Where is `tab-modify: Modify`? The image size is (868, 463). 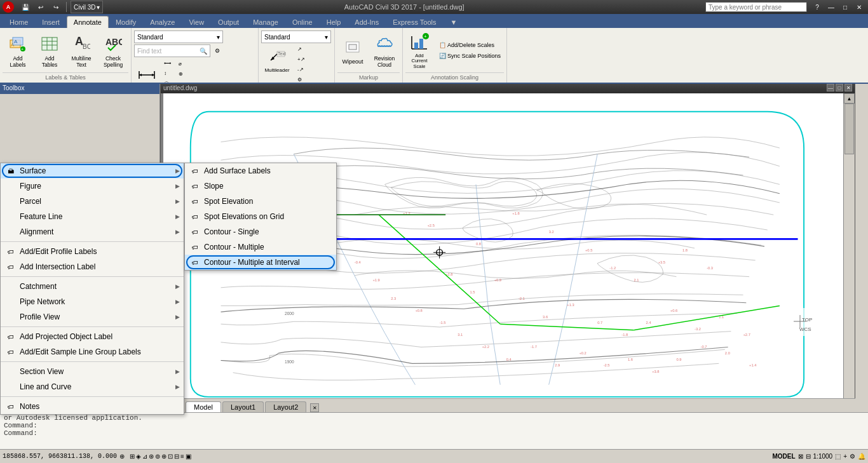
tab-modify: Modify is located at coordinates (126, 22).